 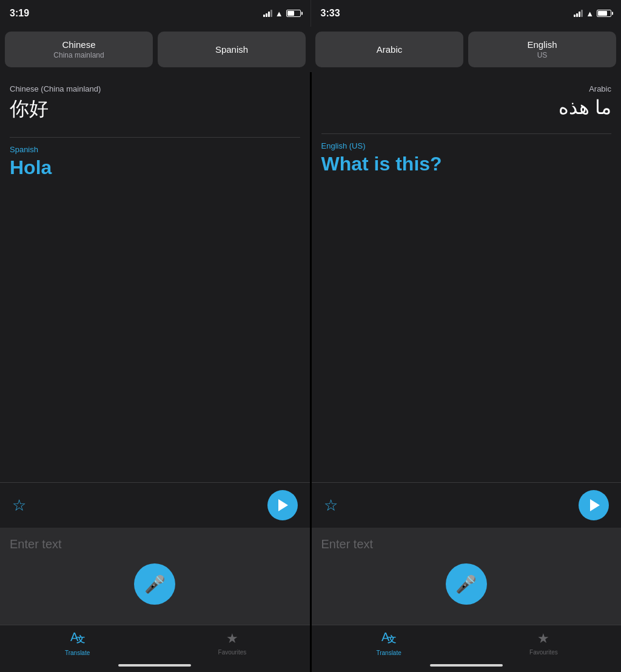 I want to click on right-translate-label: Translate, so click(x=388, y=653).